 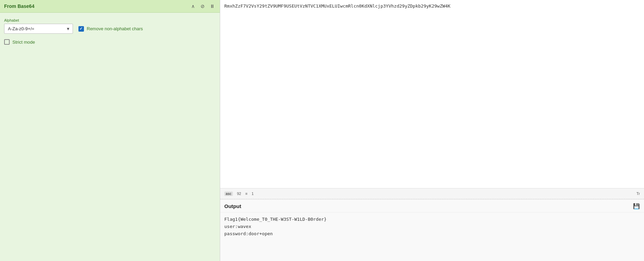 I want to click on alphabet-label: Alphabet, so click(x=110, y=20).